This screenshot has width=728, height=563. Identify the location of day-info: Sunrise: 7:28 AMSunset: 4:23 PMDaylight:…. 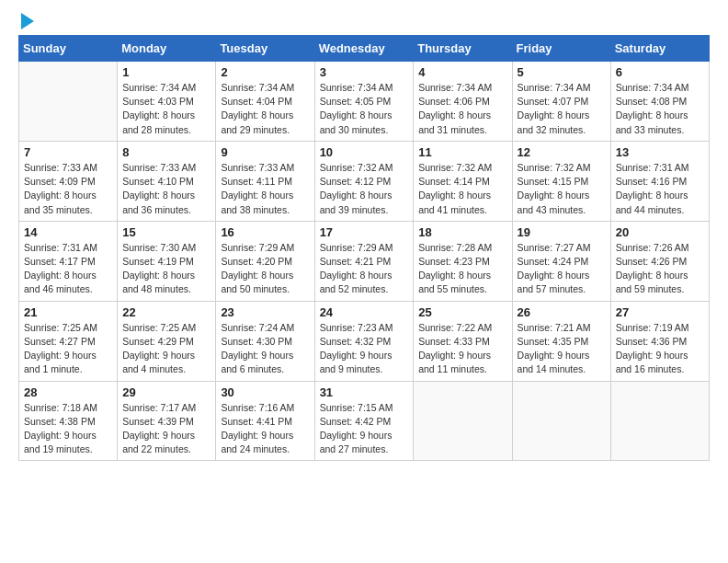
(462, 269).